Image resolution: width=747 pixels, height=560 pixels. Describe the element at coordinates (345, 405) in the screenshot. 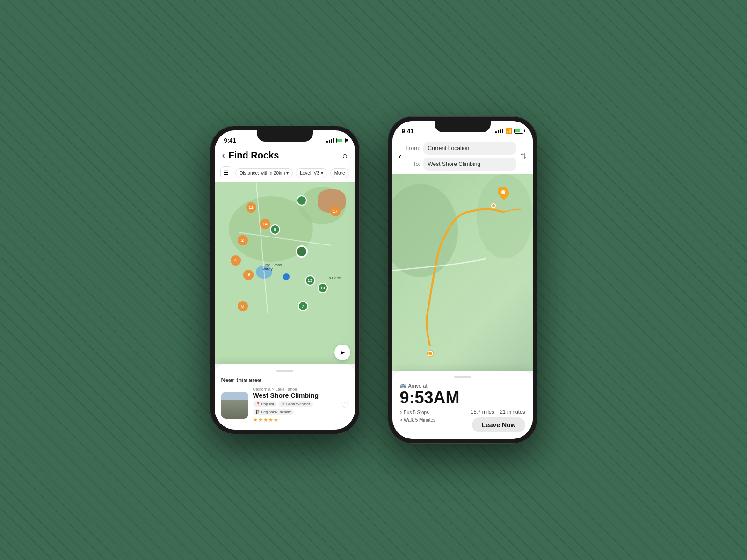

I see `favorite-button: ♡` at that location.